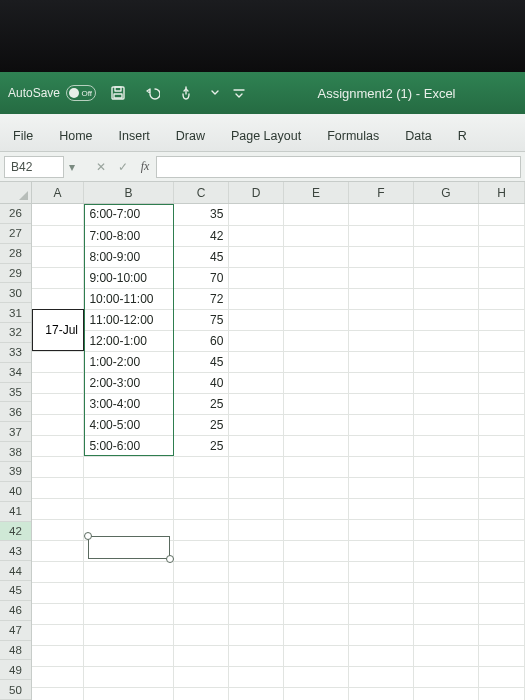 The width and height of the screenshot is (525, 700). I want to click on cell-B48, so click(129, 676).